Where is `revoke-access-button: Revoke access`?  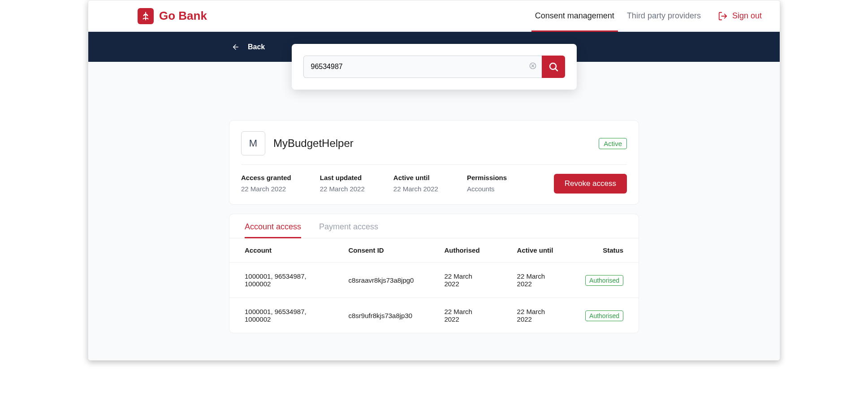
revoke-access-button: Revoke access is located at coordinates (591, 184).